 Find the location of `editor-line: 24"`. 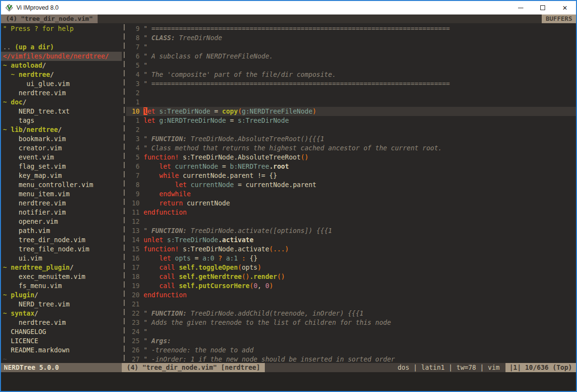

editor-line: 24" is located at coordinates (351, 332).